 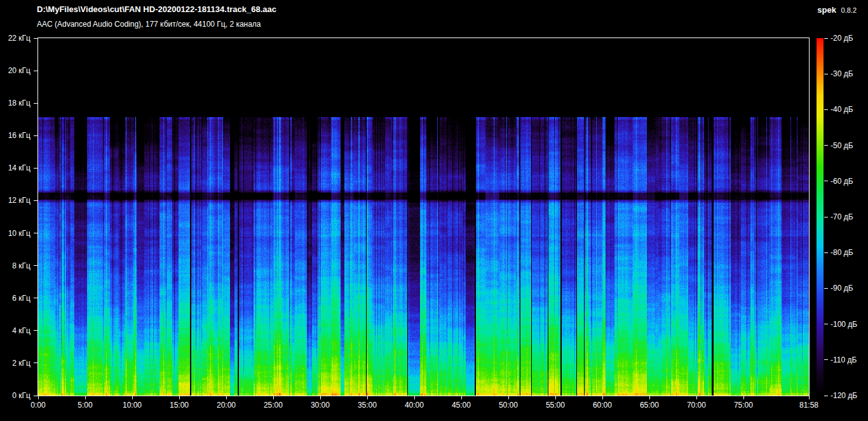 I want to click on freq-axis-label: 6 кГц, so click(x=15, y=298).